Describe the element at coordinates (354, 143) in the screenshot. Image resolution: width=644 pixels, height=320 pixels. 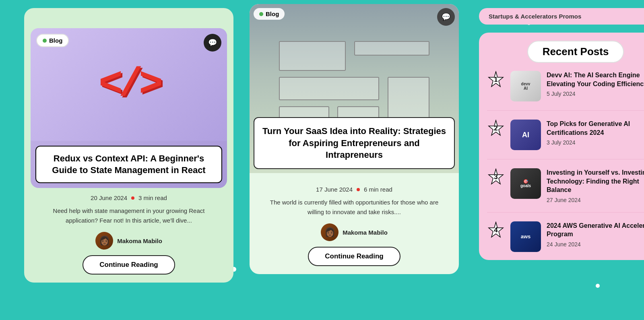
I see `middle-title-overlay: Turn Your SaaS Idea into Reality: Strate…` at that location.